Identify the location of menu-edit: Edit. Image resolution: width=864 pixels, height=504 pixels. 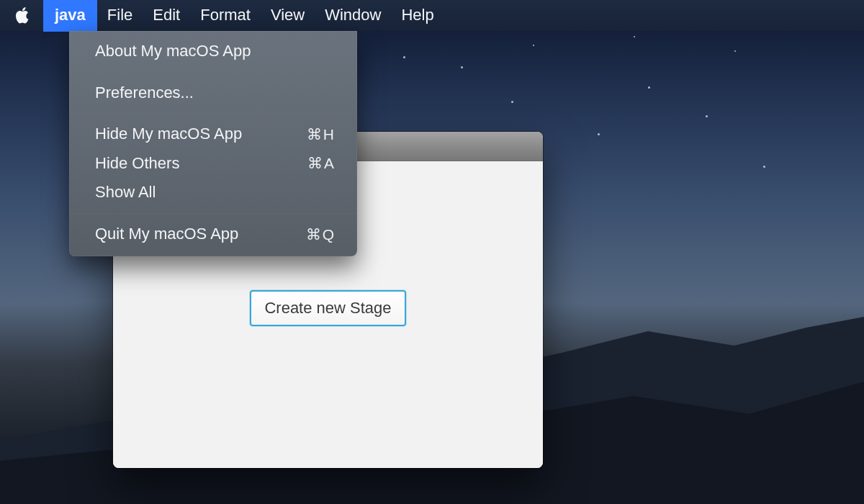
(166, 15).